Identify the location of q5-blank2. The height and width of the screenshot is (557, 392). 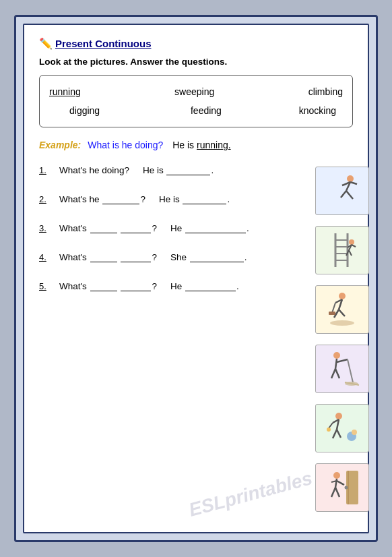
(136, 291).